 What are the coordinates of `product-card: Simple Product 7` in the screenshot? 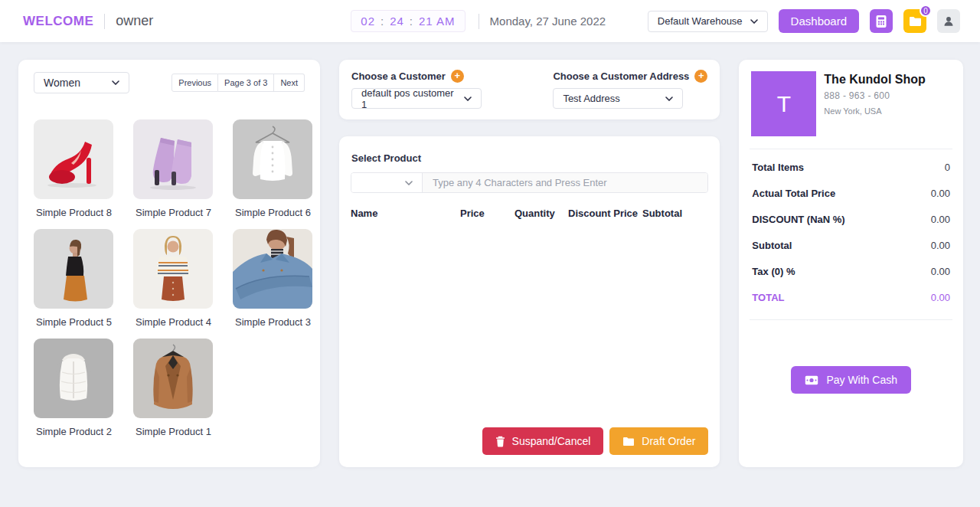 It's located at (173, 168).